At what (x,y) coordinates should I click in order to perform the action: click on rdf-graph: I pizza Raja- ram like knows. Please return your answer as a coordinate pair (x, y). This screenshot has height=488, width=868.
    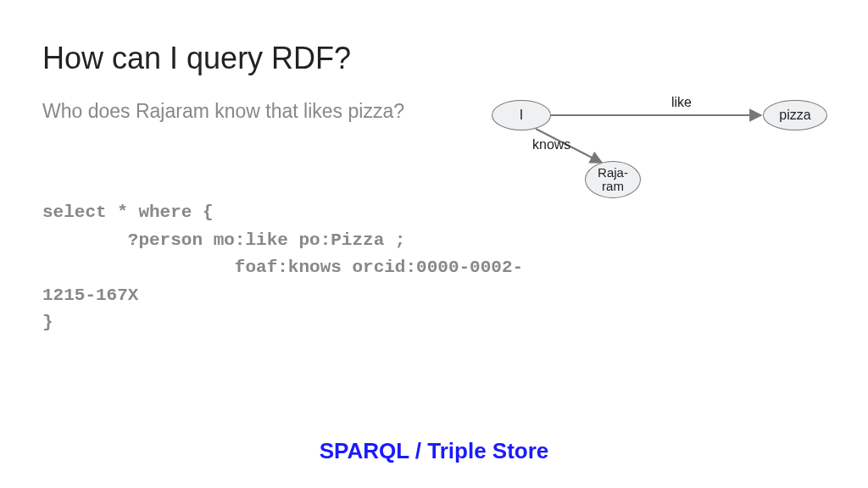
    Looking at the image, I should click on (661, 161).